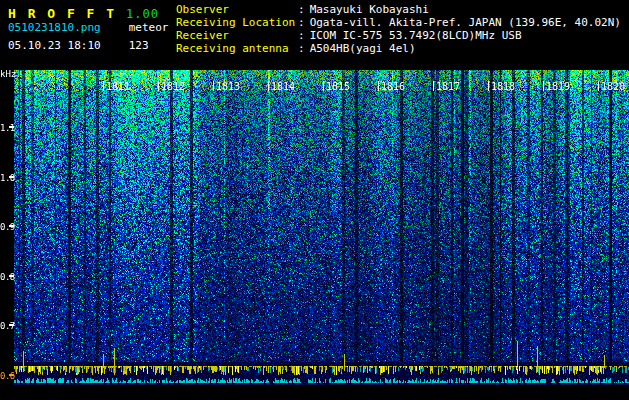 The image size is (629, 400). I want to click on mode-label: meteor, so click(149, 28).